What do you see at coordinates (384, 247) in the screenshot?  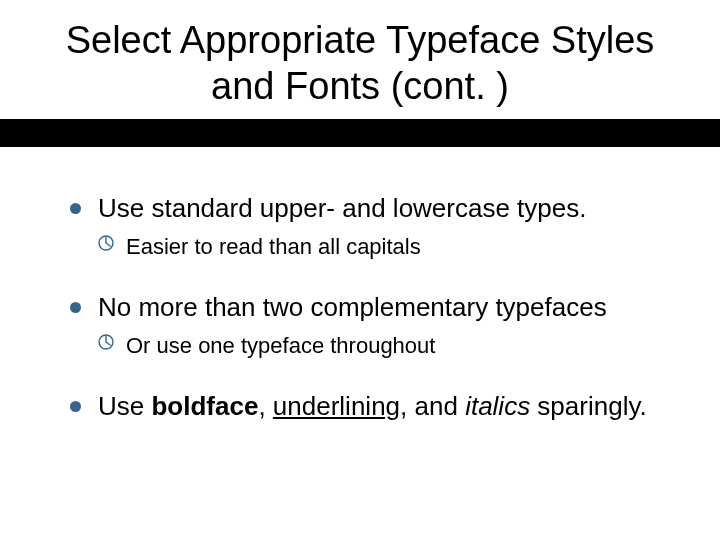 I see `bullet-1-sub: Easier to read than all capitals` at bounding box center [384, 247].